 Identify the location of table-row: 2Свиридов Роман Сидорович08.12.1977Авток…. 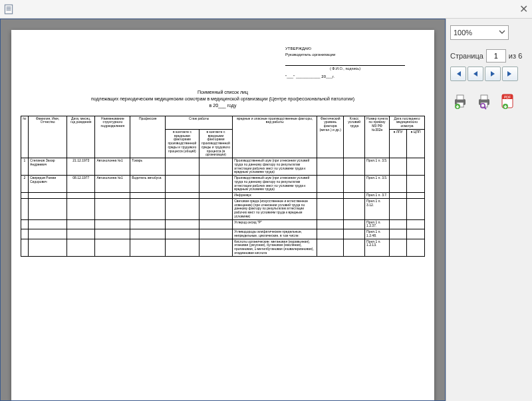
(223, 184).